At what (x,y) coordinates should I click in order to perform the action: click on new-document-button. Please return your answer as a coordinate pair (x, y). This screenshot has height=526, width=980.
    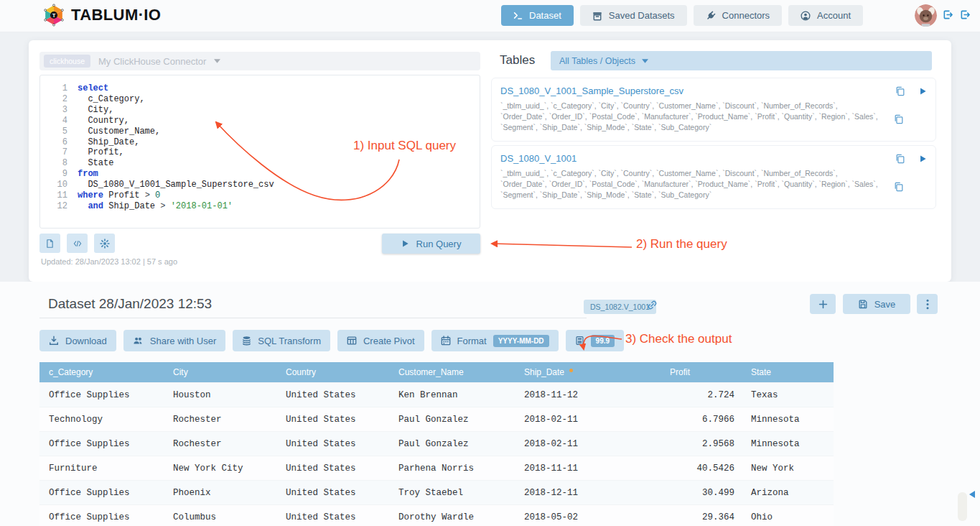
    Looking at the image, I should click on (50, 243).